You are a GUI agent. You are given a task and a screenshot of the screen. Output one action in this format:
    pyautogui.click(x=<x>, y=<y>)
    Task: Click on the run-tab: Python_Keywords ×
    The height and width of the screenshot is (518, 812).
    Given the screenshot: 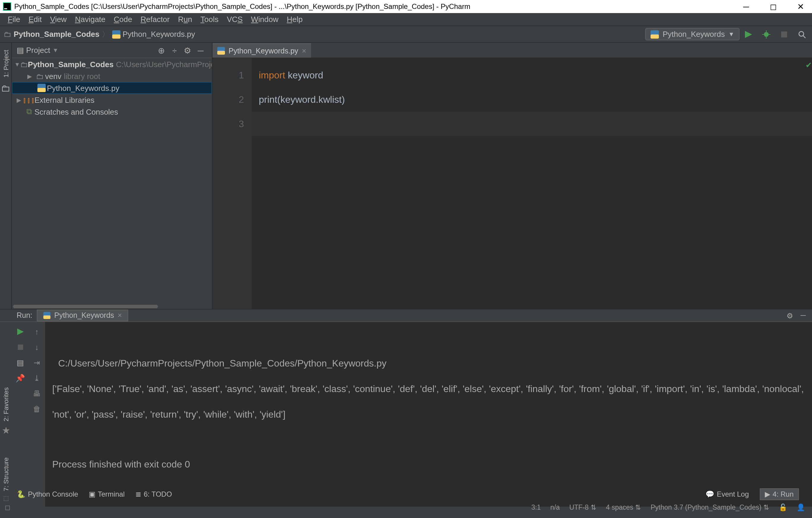 What is the action you would take?
    pyautogui.click(x=83, y=315)
    